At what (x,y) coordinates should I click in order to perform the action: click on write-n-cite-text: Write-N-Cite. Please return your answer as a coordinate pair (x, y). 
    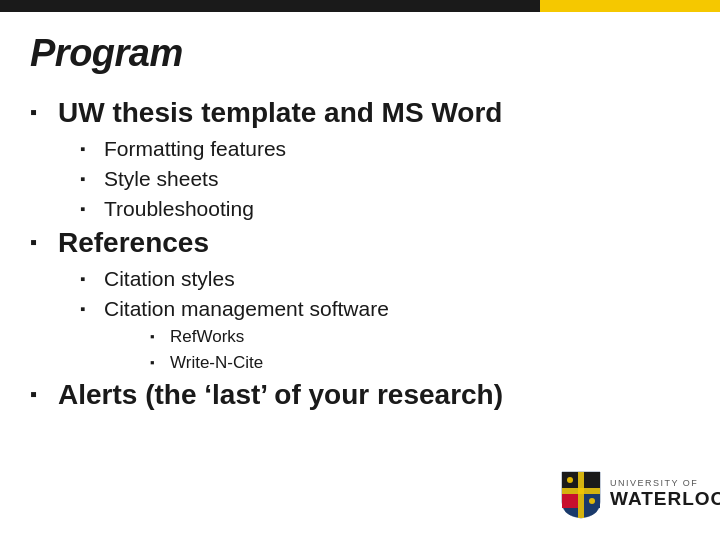
    Looking at the image, I should click on (216, 363).